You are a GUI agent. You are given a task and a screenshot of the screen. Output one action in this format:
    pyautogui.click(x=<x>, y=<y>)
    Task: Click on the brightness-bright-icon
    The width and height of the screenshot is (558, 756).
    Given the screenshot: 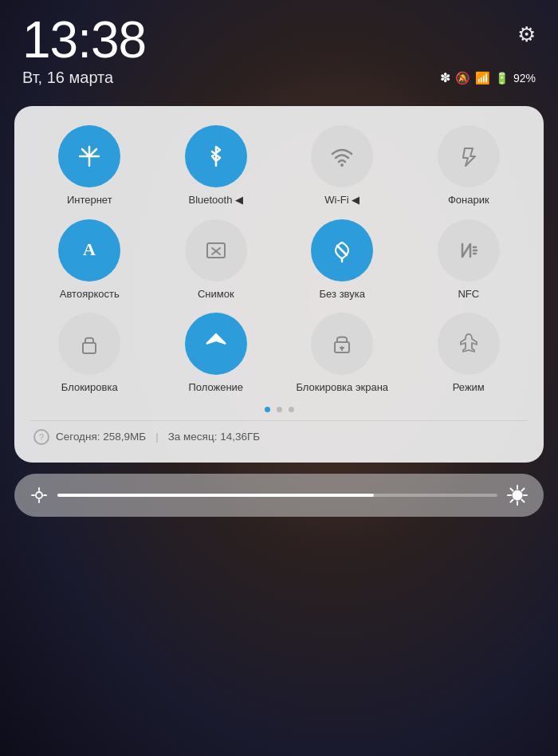 What is the action you would take?
    pyautogui.click(x=517, y=495)
    